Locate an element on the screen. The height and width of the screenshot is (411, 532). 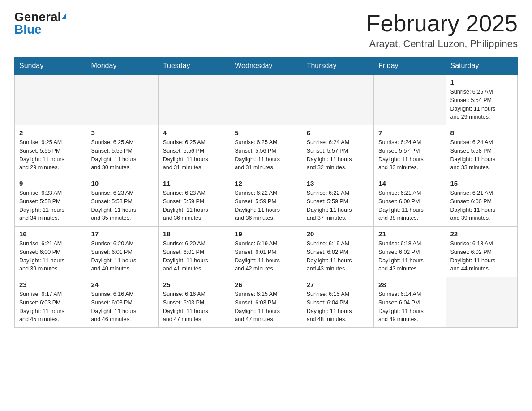
day-of-week-header: Thursday is located at coordinates (338, 66).